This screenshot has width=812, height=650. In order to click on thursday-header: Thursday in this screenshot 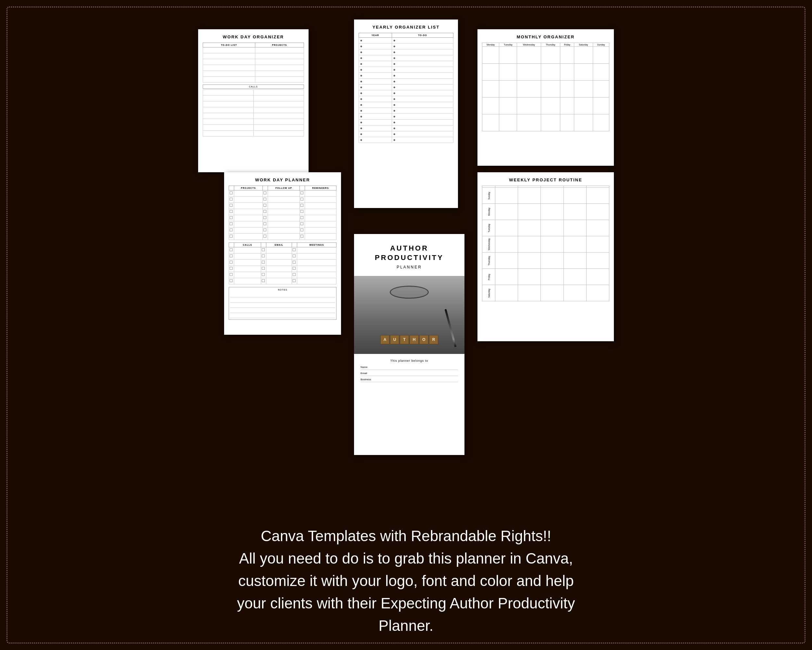, I will do `click(551, 45)`.